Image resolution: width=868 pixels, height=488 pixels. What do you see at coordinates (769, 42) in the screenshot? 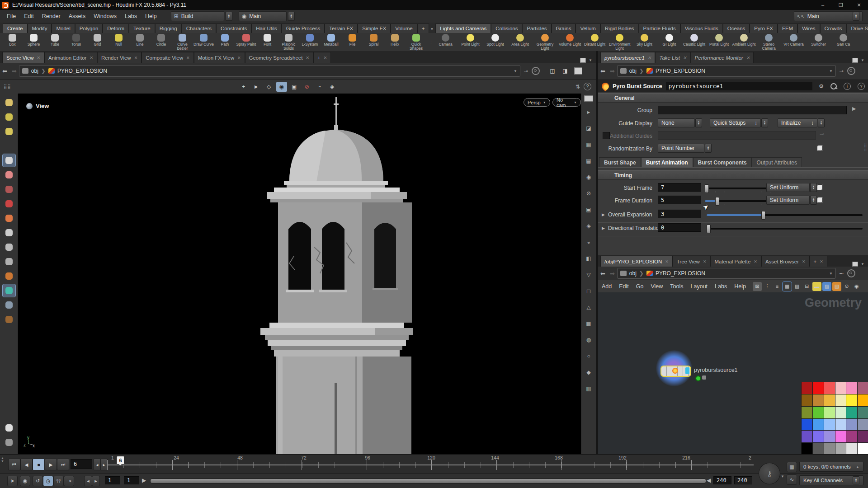
I see `shelf-tool: Stereo Camera` at bounding box center [769, 42].